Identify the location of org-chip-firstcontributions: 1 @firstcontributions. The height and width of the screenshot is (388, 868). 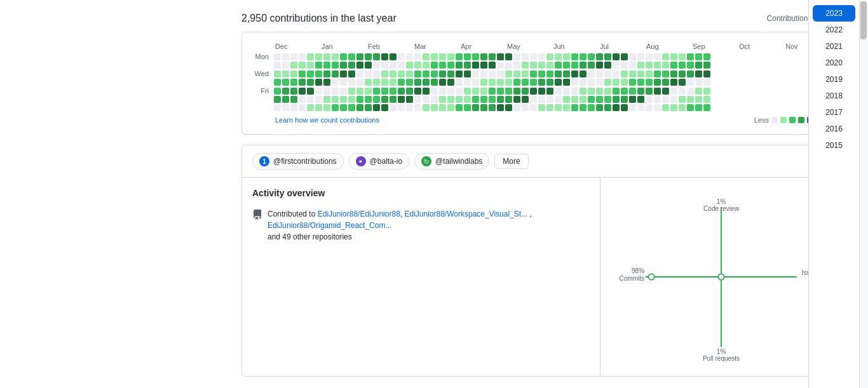
(298, 161).